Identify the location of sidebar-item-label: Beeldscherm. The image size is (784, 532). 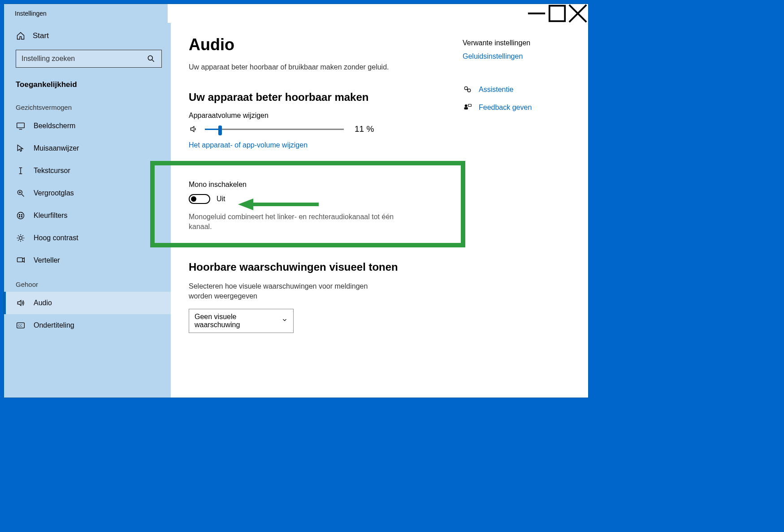
(55, 126).